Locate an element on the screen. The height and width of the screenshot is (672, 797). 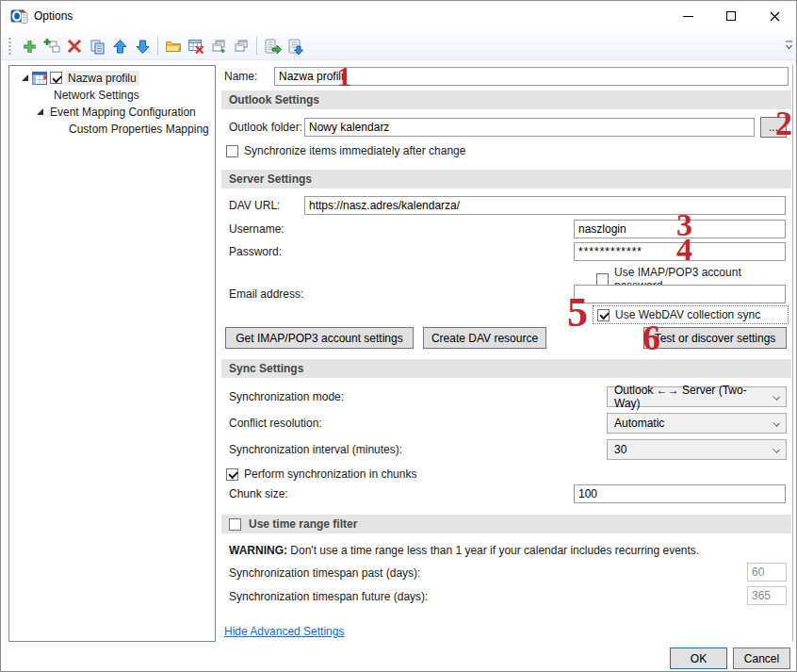
sync-interval-value: 30 is located at coordinates (620, 450).